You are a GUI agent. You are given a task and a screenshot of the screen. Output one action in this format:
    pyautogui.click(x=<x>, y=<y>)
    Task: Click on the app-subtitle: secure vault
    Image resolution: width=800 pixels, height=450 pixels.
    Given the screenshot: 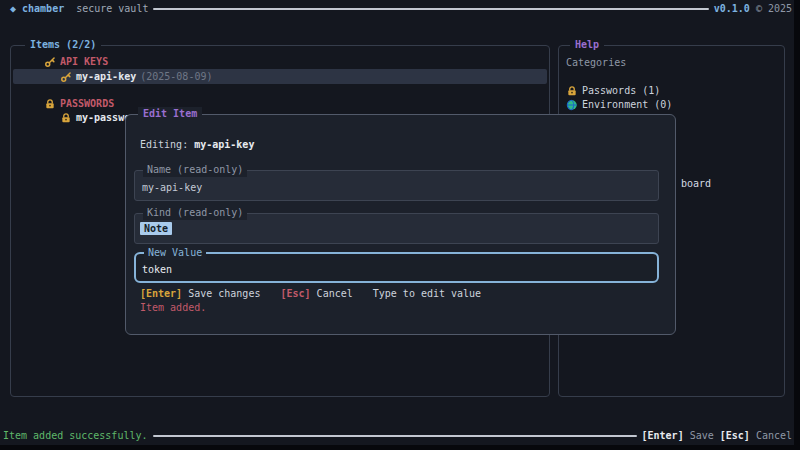 What is the action you would take?
    pyautogui.click(x=112, y=9)
    